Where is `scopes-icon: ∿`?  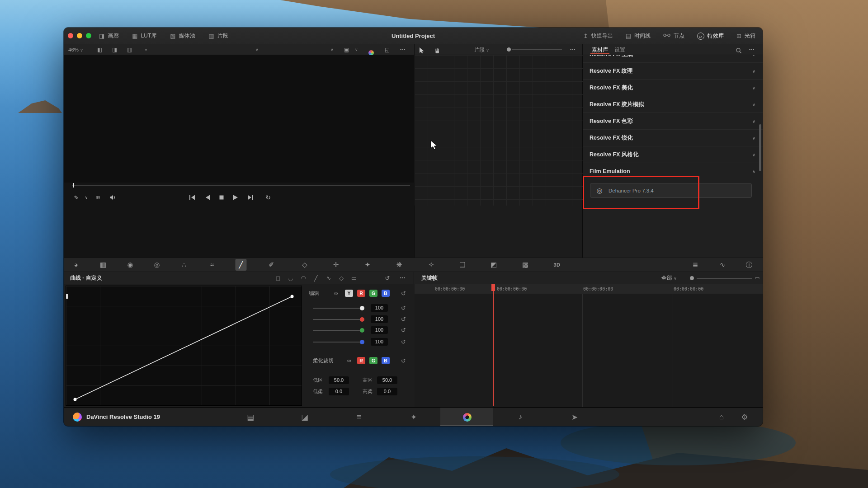 scopes-icon: ∿ is located at coordinates (722, 265).